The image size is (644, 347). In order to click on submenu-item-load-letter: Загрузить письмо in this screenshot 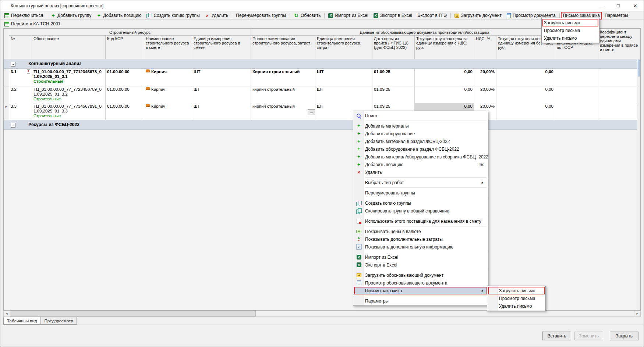, I will do `click(516, 290)`.